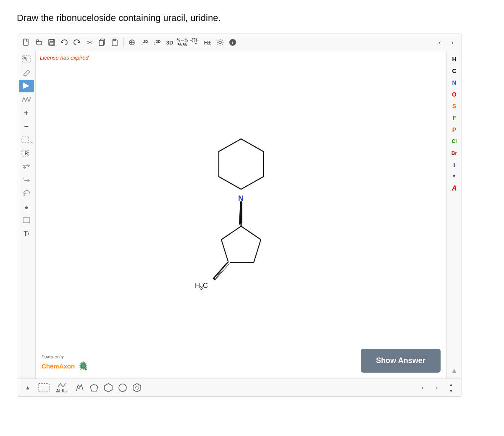  Describe the element at coordinates (440, 42) in the screenshot. I see `scroll-left-btn: ‹` at that location.